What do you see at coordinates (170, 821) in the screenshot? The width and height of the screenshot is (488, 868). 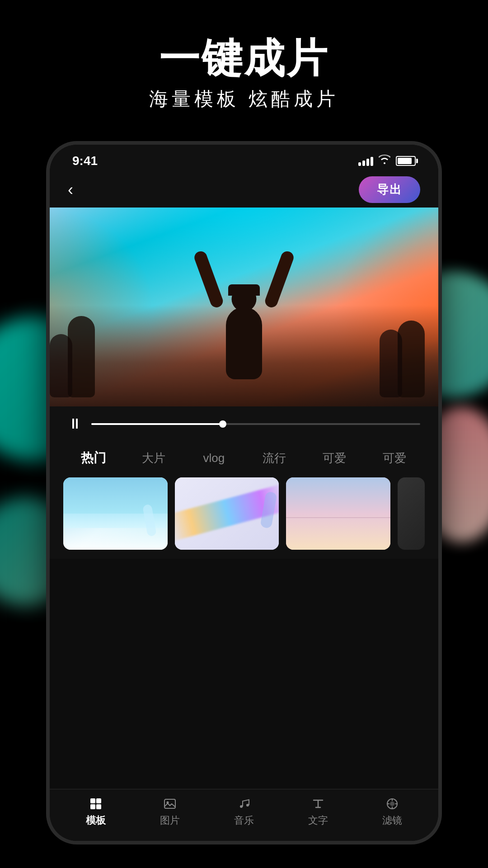 I see `nav-label-image: 图片` at bounding box center [170, 821].